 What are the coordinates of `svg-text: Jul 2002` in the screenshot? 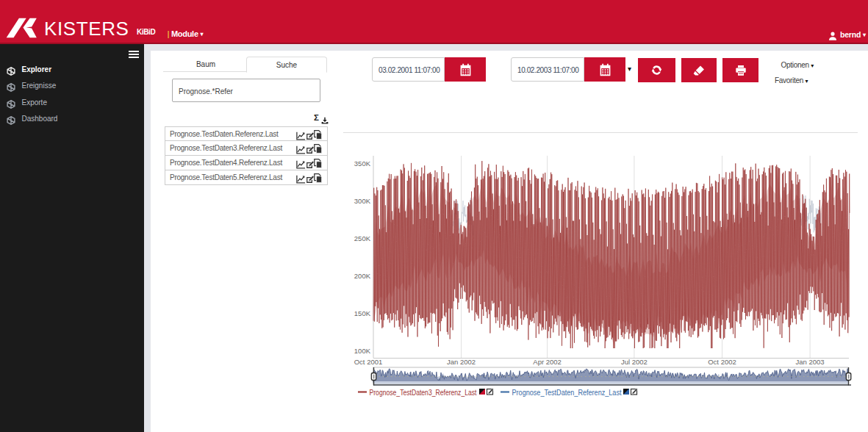 It's located at (634, 361).